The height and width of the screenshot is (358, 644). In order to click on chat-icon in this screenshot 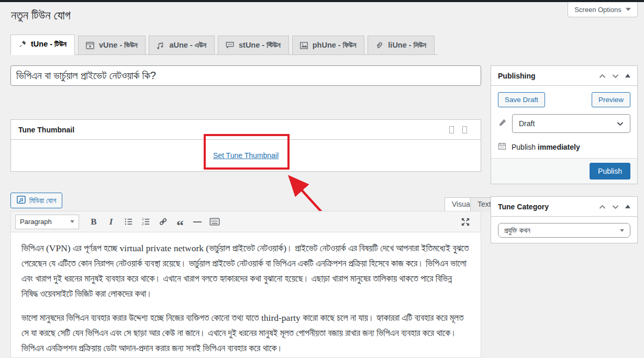, I will do `click(230, 45)`.